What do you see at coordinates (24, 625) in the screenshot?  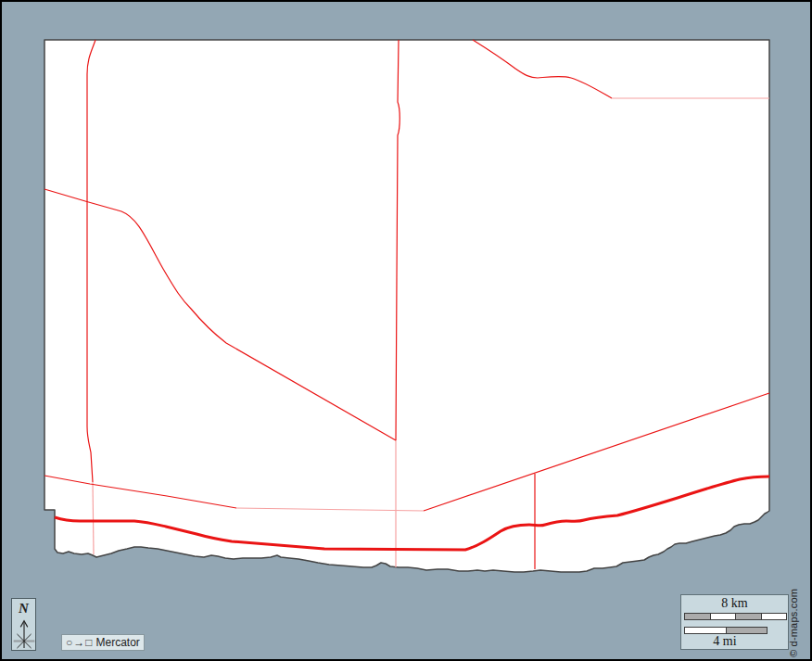 I see `north-indicator: N` at bounding box center [24, 625].